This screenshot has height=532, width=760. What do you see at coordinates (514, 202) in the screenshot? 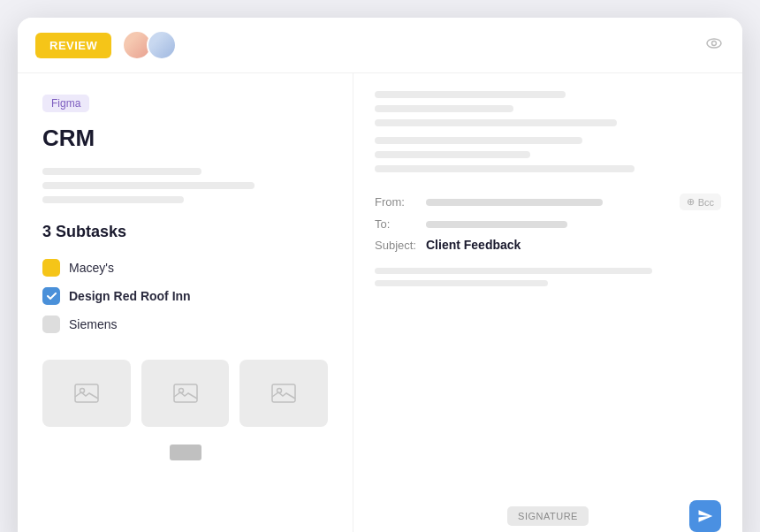
I see `email-from-value` at bounding box center [514, 202].